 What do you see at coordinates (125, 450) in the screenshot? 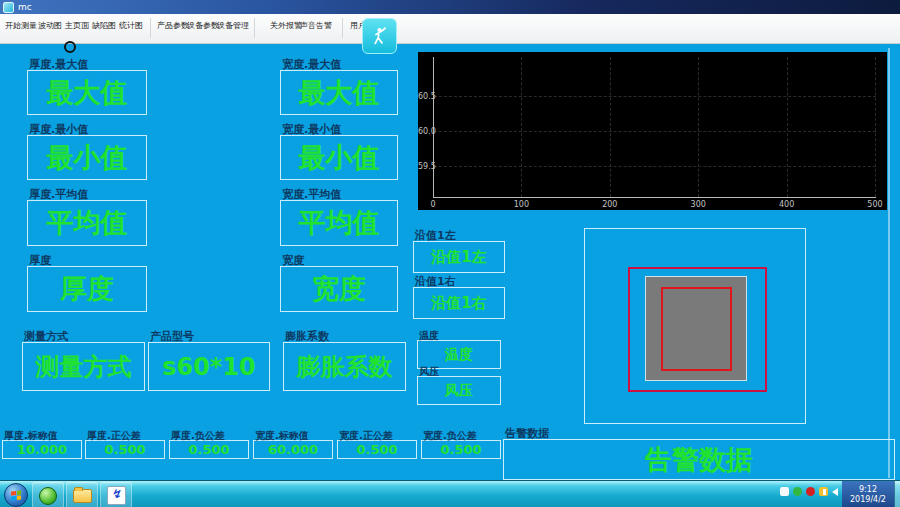
I see `thickness-pos-tol-value: 0.500` at bounding box center [125, 450].